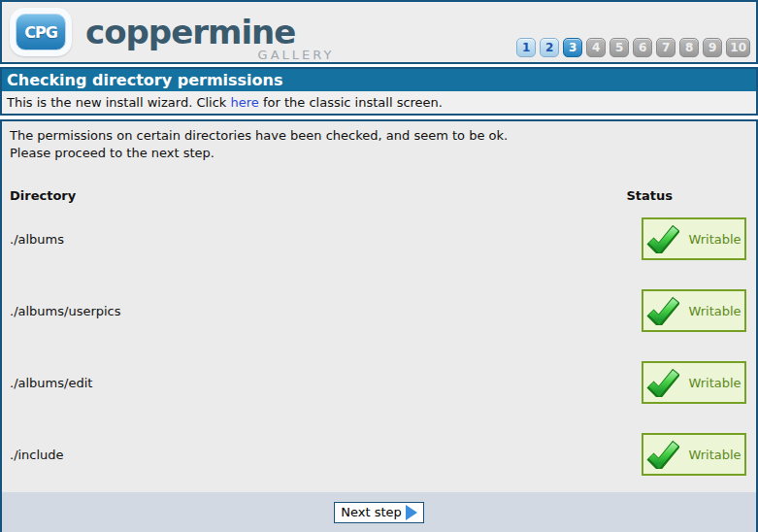 Image resolution: width=758 pixels, height=532 pixels. Describe the element at coordinates (549, 48) in the screenshot. I see `step-2-button: 2` at that location.